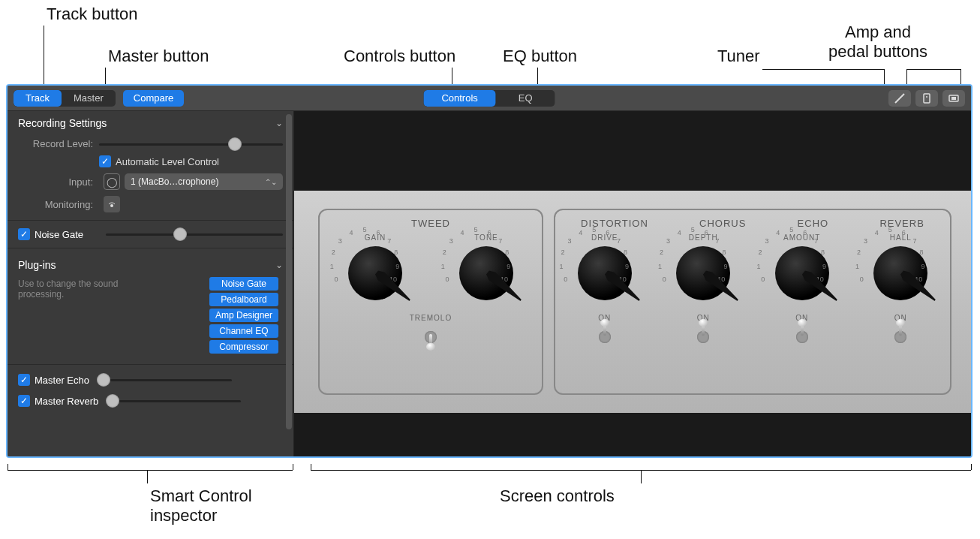  Describe the element at coordinates (38, 98) in the screenshot. I see `track-button: Track` at that location.